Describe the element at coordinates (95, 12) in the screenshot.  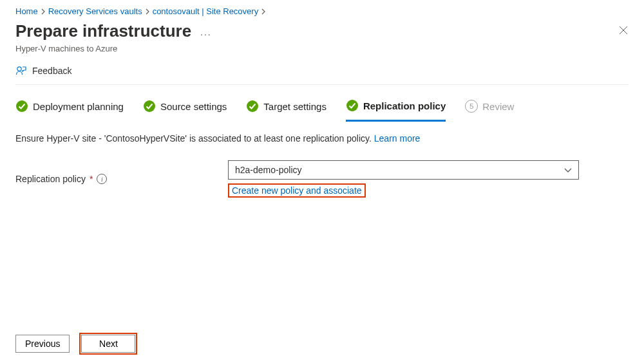
I see `crumb-vaults: Recovery Services vaults` at that location.